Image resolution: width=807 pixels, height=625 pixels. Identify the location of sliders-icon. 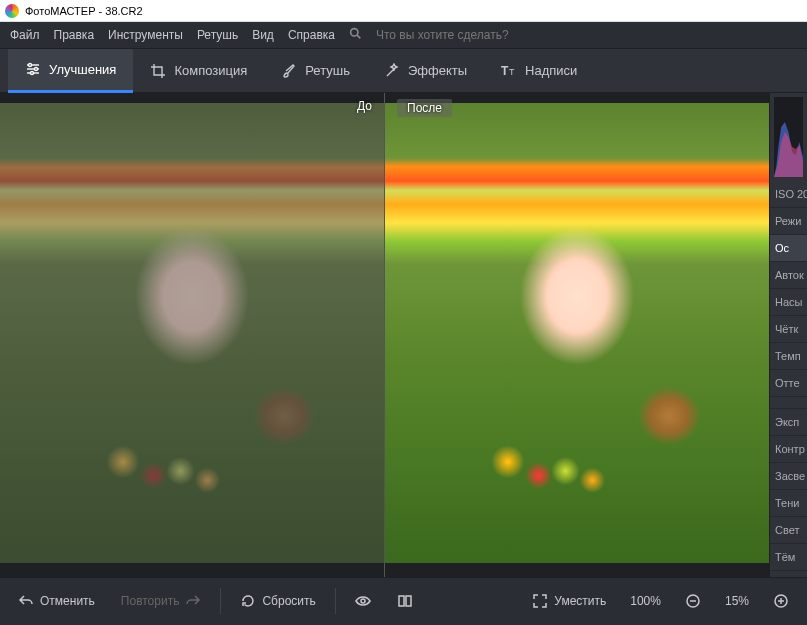
(33, 69).